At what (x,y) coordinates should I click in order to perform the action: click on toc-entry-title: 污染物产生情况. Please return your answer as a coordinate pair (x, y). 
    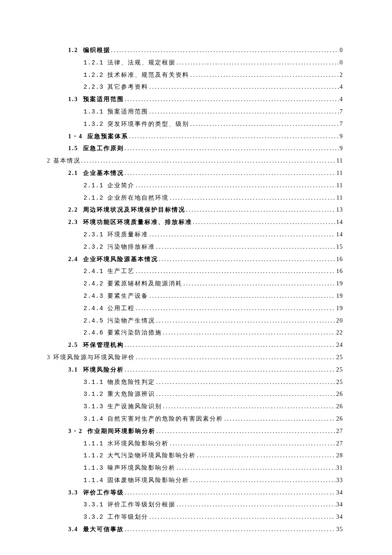
    Looking at the image, I should click on (131, 321).